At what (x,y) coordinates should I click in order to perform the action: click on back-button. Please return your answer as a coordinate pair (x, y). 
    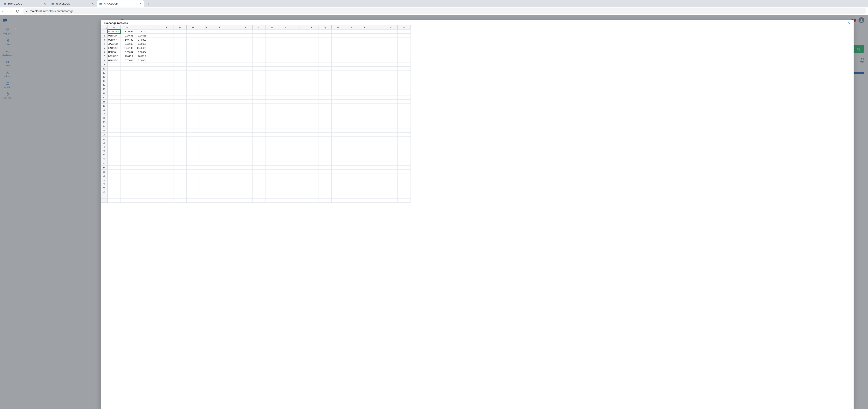
    Looking at the image, I should click on (3, 11).